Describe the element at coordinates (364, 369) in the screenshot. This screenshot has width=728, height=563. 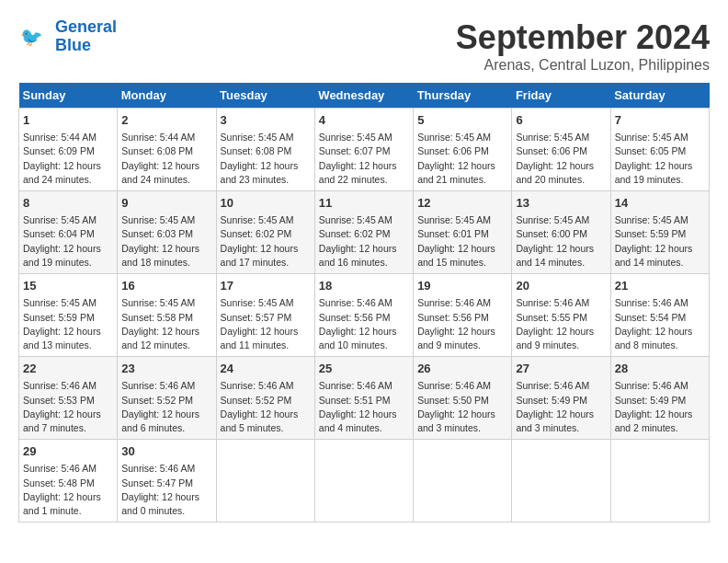
I see `day-number: 25` at that location.